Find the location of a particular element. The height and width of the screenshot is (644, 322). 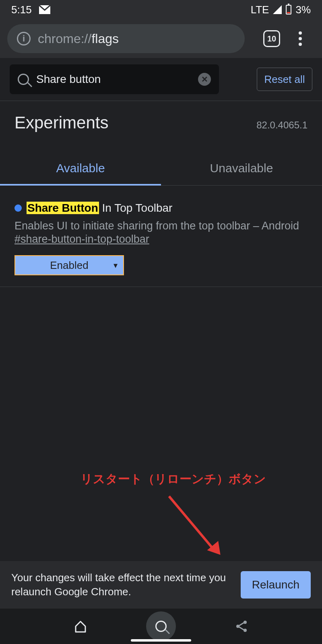

tab-strip: Available Unavailable is located at coordinates (161, 169).